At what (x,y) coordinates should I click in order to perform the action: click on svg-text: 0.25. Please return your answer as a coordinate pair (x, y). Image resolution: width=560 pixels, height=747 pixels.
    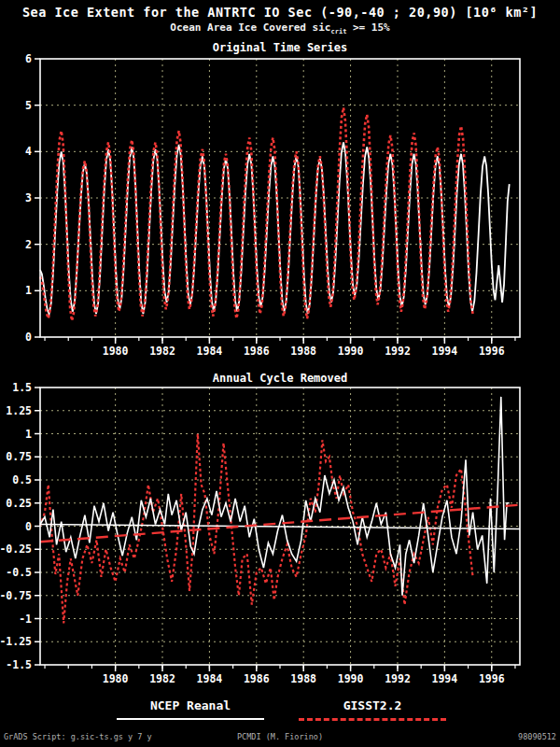
    Looking at the image, I should click on (19, 503).